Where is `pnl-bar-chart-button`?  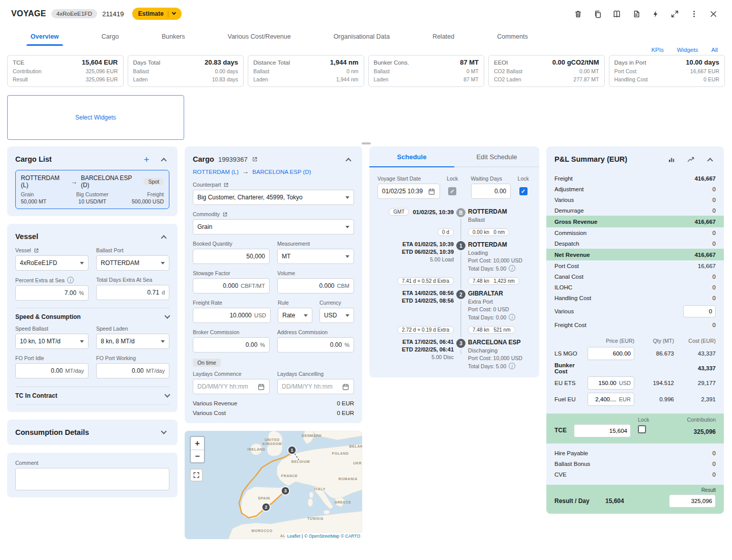
pnl-bar-chart-button is located at coordinates (671, 159).